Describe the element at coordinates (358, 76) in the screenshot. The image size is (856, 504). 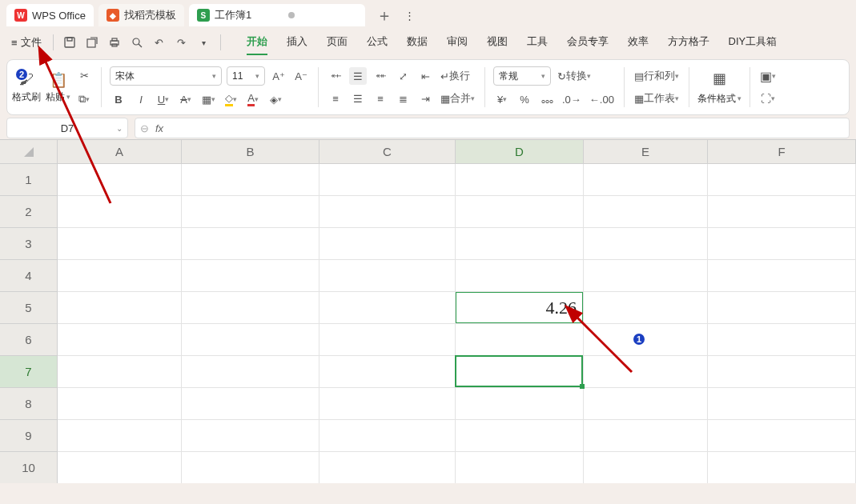
I see `align-middle-icon: ☰` at that location.